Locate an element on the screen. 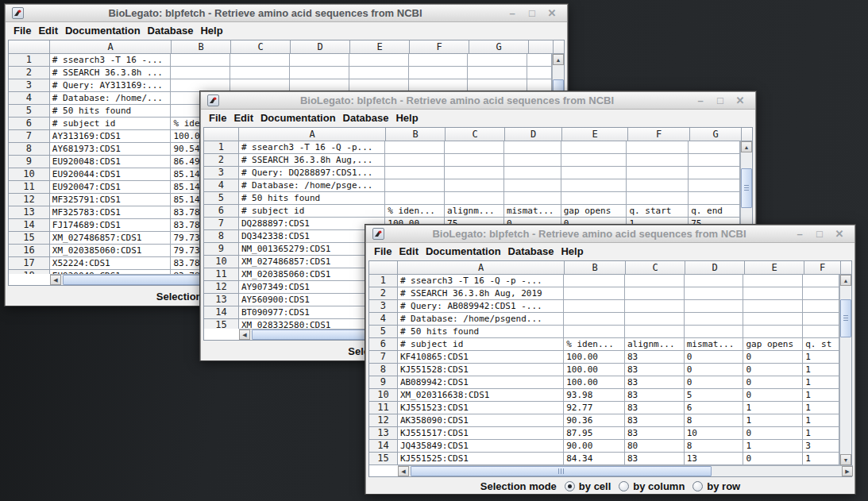  cell-D6: mismat... is located at coordinates (533, 211).